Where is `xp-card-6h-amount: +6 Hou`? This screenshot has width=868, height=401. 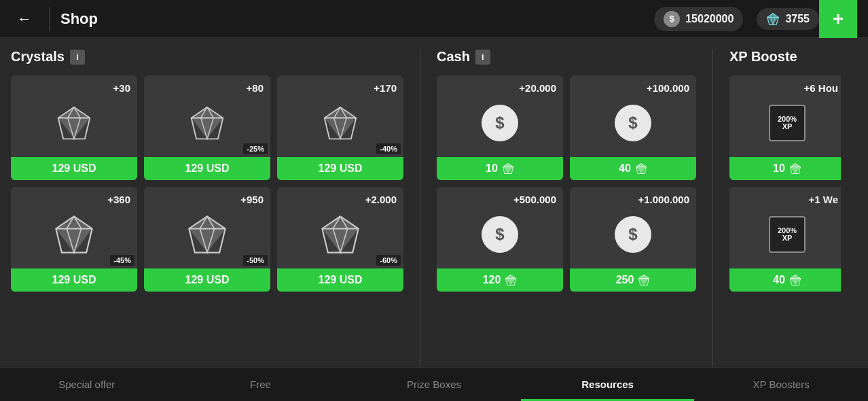 xp-card-6h-amount: +6 Hou is located at coordinates (787, 88).